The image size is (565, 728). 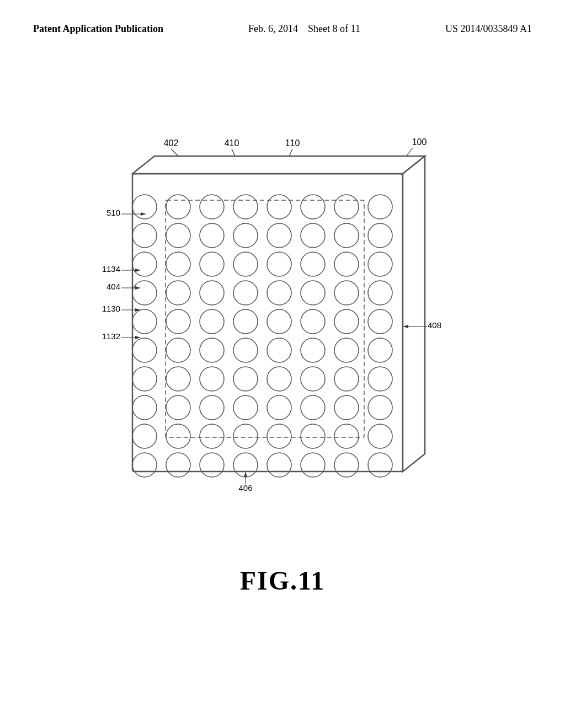 What do you see at coordinates (232, 143) in the screenshot?
I see `label-410: 410` at bounding box center [232, 143].